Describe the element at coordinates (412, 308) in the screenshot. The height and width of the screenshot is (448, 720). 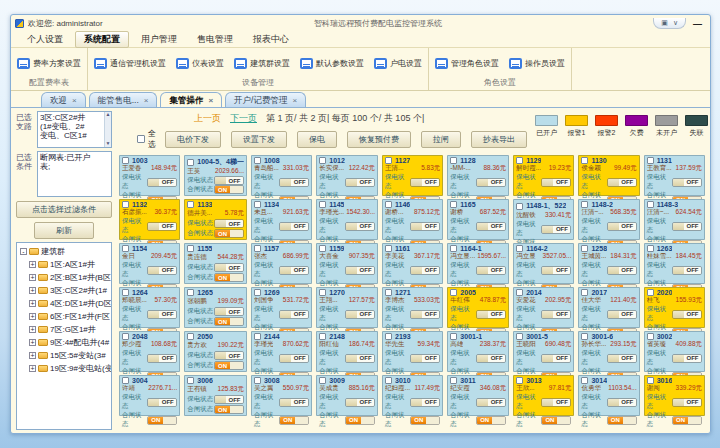
I see `meter-card: 1271 李博杰 533.03元 保电状态 OFF 合闸状态 ON` at that location.